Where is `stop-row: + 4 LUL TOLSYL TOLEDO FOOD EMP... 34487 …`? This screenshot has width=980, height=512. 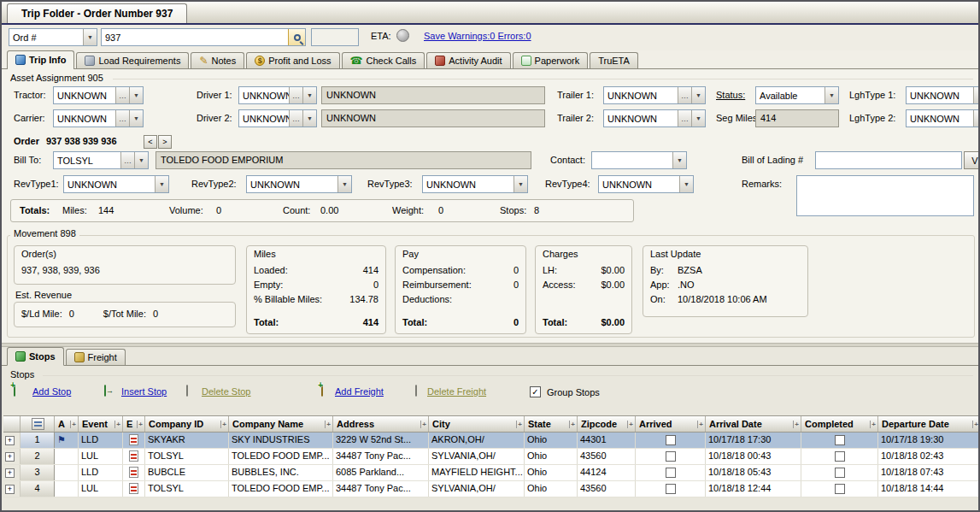
stop-row: + 4 LUL TOLSYL TOLEDO FOOD EMP... 34487 … is located at coordinates (490, 489).